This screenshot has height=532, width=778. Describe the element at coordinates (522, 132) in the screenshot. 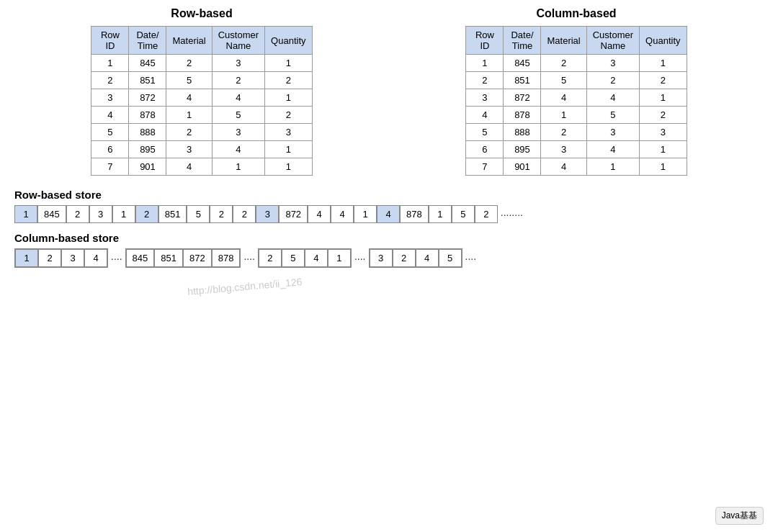

I see `table-cell: 888` at that location.